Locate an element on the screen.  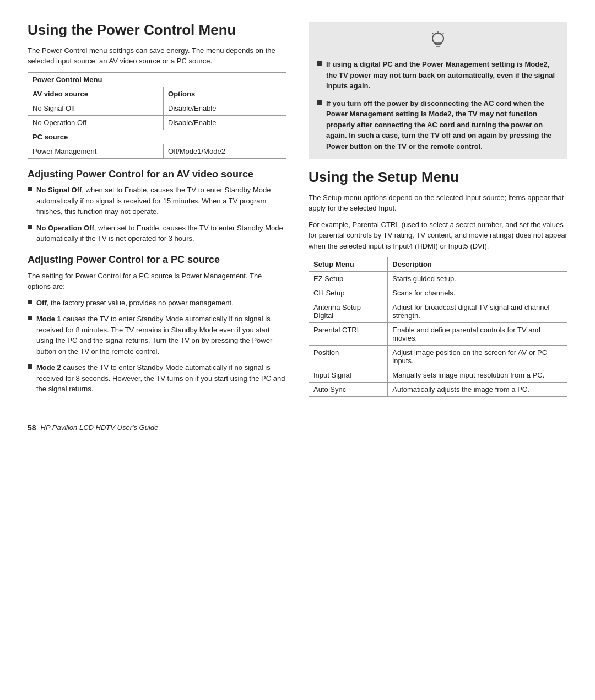
no-signal-off-value: Disable/Enable is located at coordinates (225, 108).